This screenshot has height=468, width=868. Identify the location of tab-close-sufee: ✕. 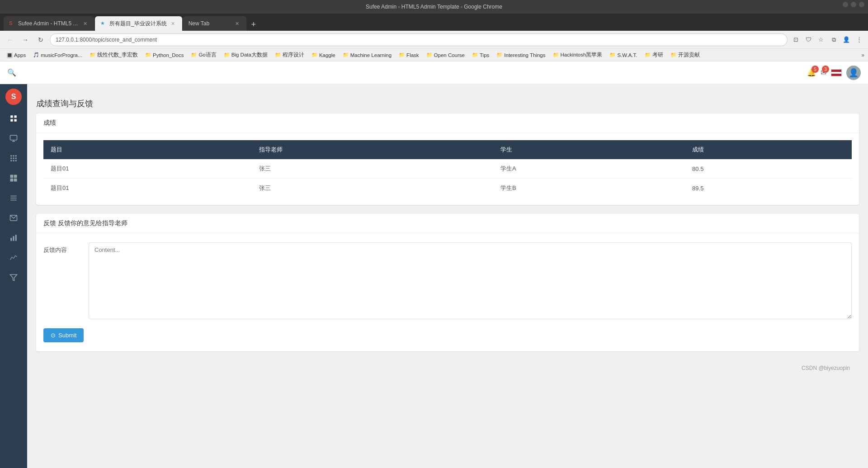
(85, 24).